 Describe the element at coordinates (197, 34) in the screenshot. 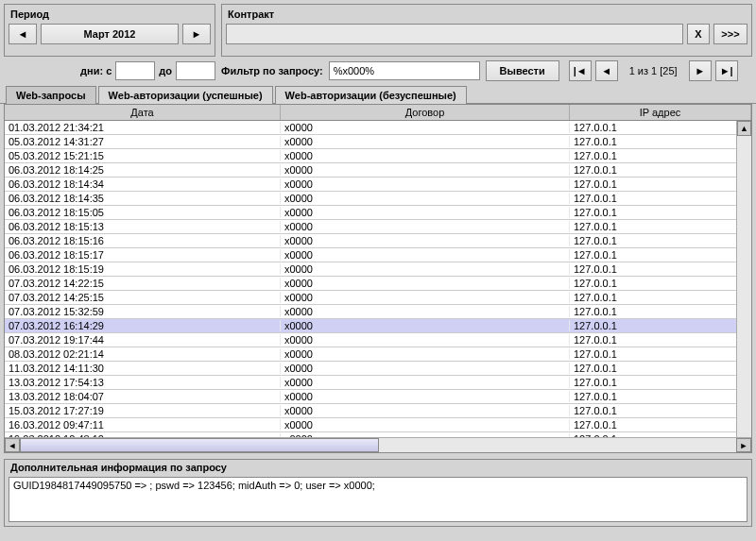

I see `next-month-button: ►` at that location.